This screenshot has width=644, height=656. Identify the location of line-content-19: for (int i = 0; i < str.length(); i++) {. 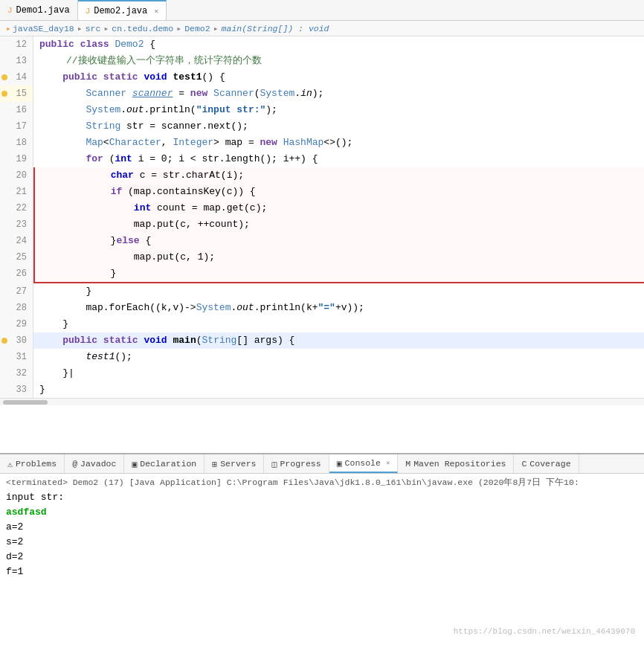
(339, 159).